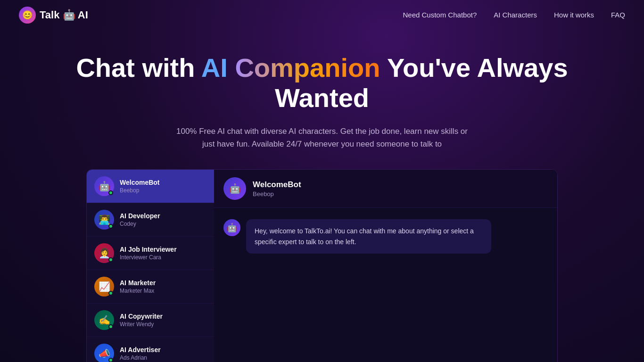  Describe the element at coordinates (150, 287) in the screenshot. I see `sidebar-item-ai-marketer: 📈AI MarketerMarketer Max` at that location.